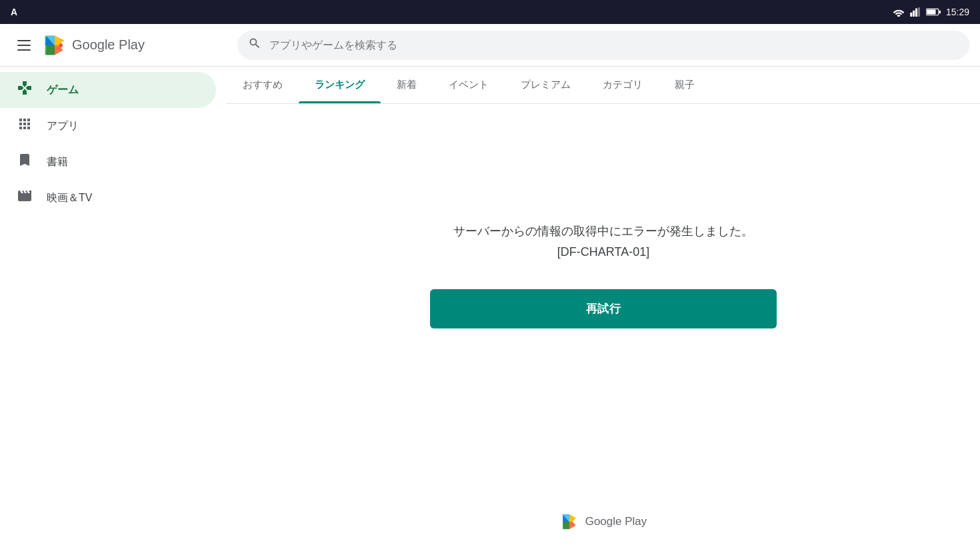 The width and height of the screenshot is (980, 551). What do you see at coordinates (255, 45) in the screenshot?
I see `search-icon` at bounding box center [255, 45].